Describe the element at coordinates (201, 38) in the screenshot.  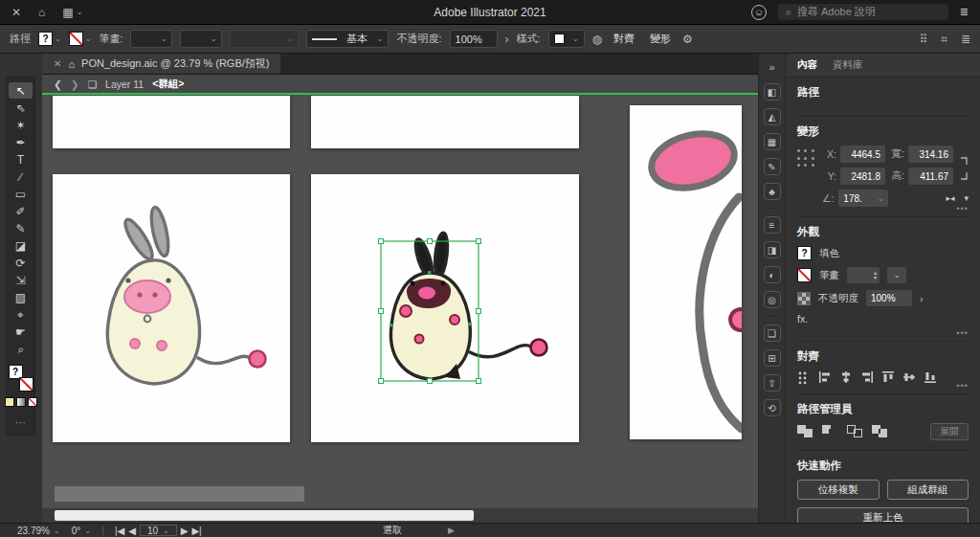
I see `stroke-unit-select: ⌄` at that location.